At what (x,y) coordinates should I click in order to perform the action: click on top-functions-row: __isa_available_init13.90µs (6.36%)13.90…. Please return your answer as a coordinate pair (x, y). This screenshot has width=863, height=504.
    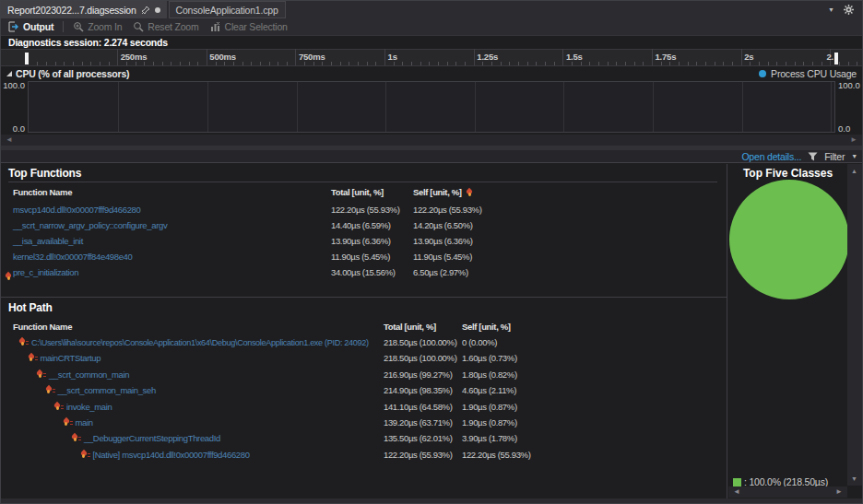
    Looking at the image, I should click on (363, 241).